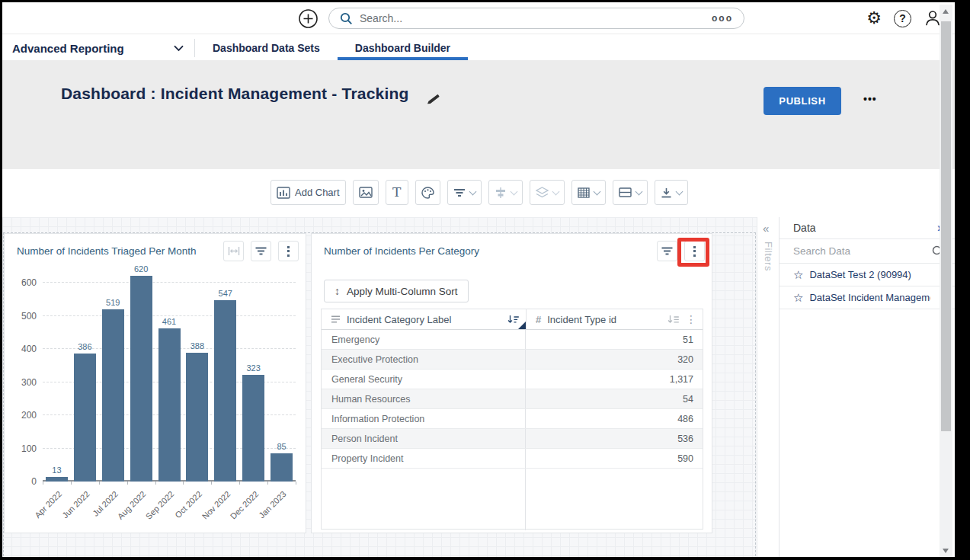 This screenshot has width=970, height=560. I want to click on grid-icon, so click(584, 193).